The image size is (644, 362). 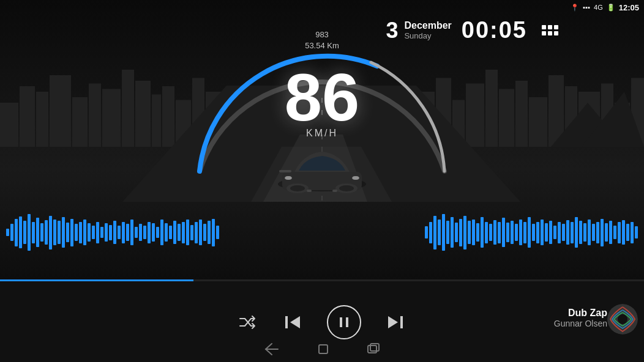 What do you see at coordinates (395, 322) in the screenshot?
I see `next-button` at bounding box center [395, 322].